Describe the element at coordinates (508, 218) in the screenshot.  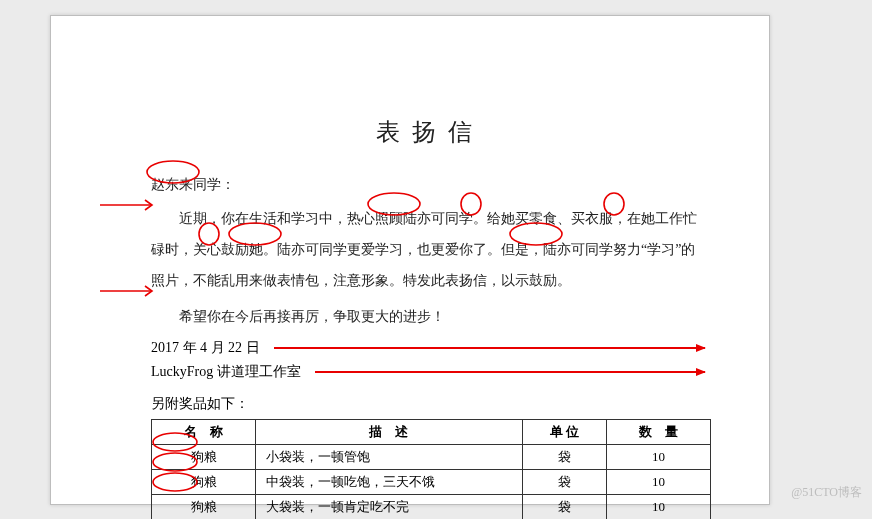
I see `pronoun-1: 她` at that location.